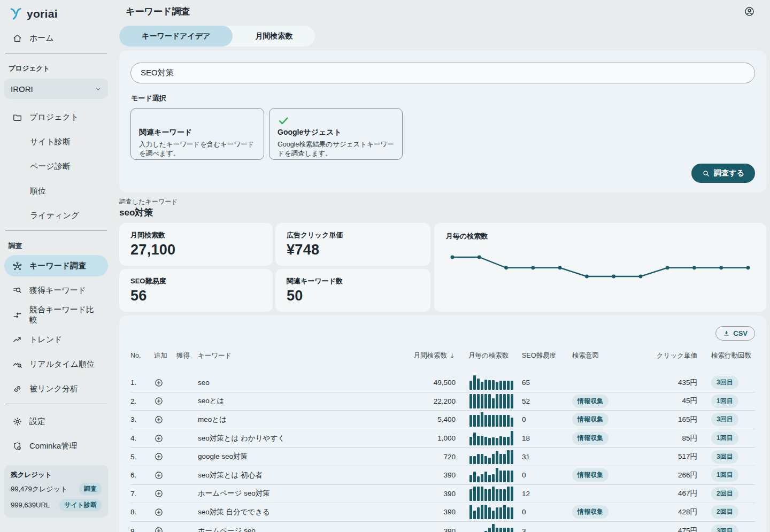 This screenshot has width=770, height=532. Describe the element at coordinates (65, 315) in the screenshot. I see `sidebar-item-label: 競合キーワード比較` at that location.